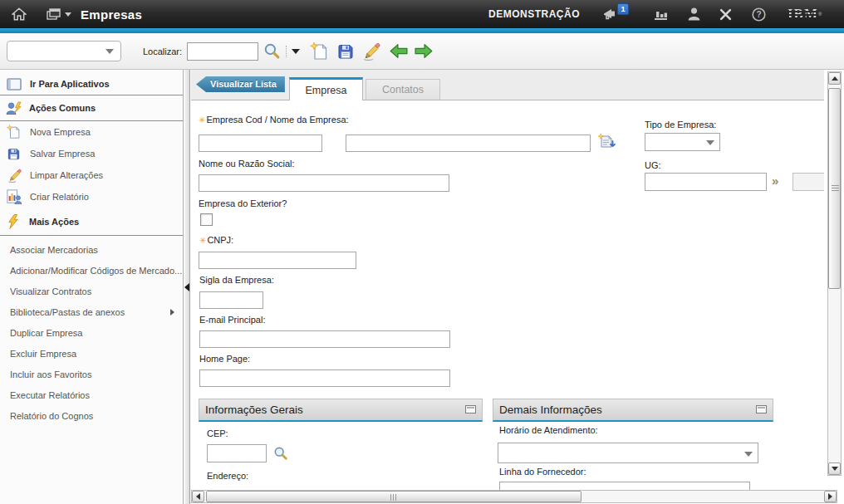 This screenshot has height=504, width=844. What do you see at coordinates (15, 222) in the screenshot?
I see `lightning-bolt-icon` at bounding box center [15, 222].